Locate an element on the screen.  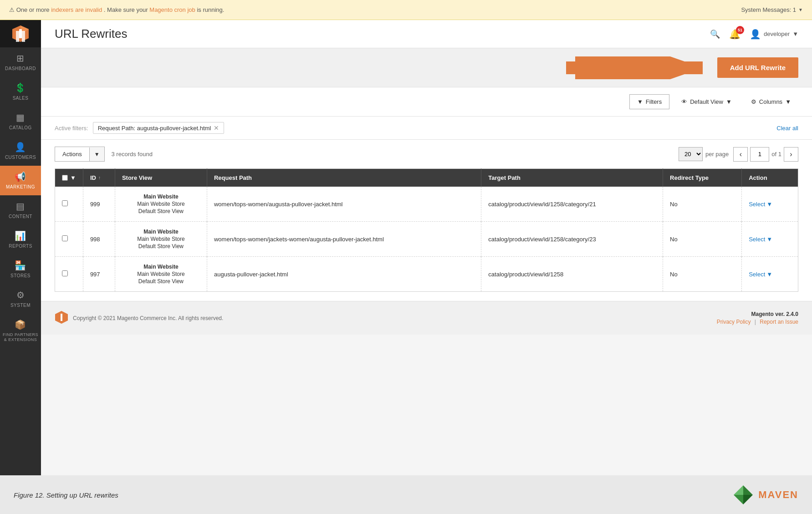
system-messages-dropdown-arrow: ▼ is located at coordinates (801, 10).